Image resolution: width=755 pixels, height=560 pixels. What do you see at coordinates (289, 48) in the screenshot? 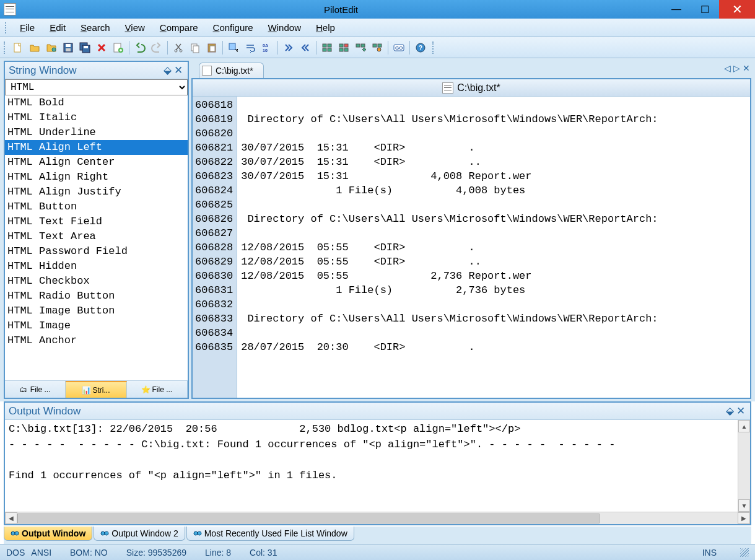
I see `next-diff-icon` at bounding box center [289, 48].